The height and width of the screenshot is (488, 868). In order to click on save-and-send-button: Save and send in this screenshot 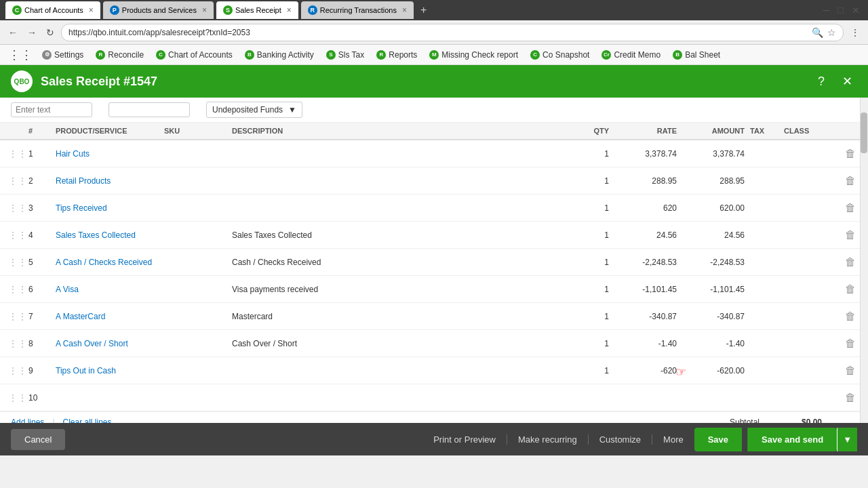, I will do `click(792, 439)`.